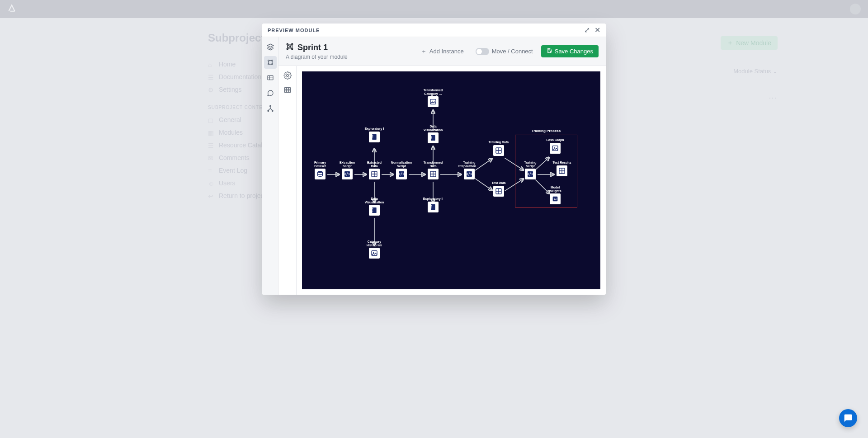 The image size is (868, 438). Describe the element at coordinates (549, 52) in the screenshot. I see `save-icon` at that location.